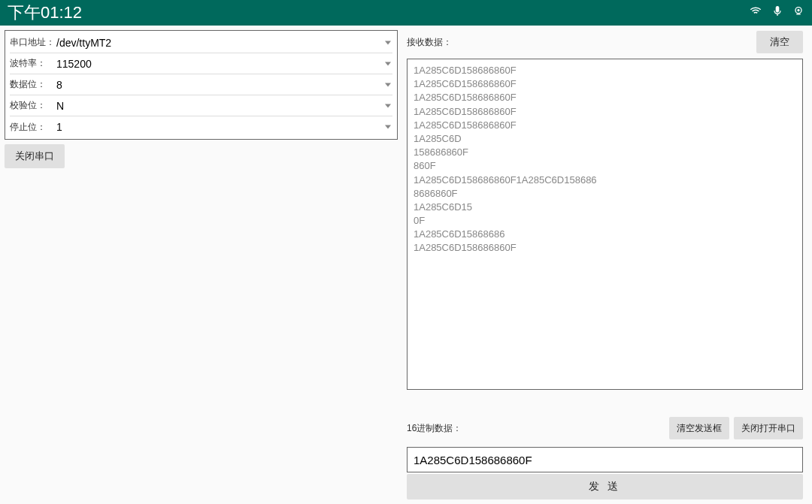 Image resolution: width=812 pixels, height=504 pixels. What do you see at coordinates (224, 85) in the screenshot?
I see `databits-value: 8` at bounding box center [224, 85].